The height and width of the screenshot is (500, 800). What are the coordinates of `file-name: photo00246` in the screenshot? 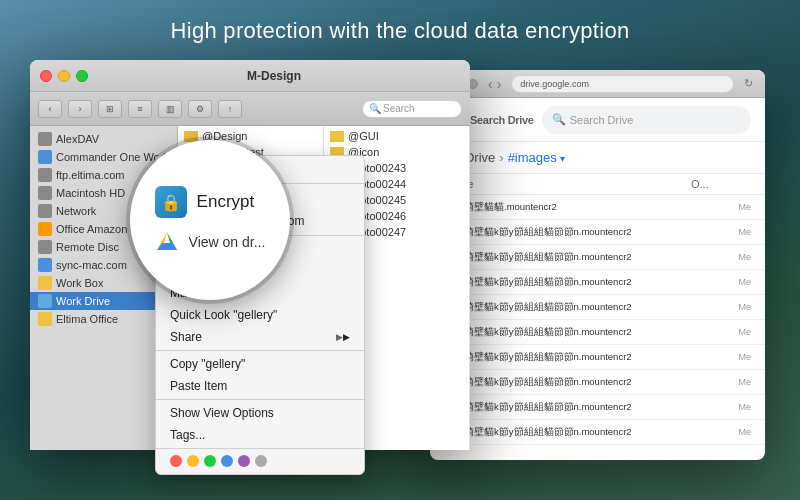 It's located at (406, 216).